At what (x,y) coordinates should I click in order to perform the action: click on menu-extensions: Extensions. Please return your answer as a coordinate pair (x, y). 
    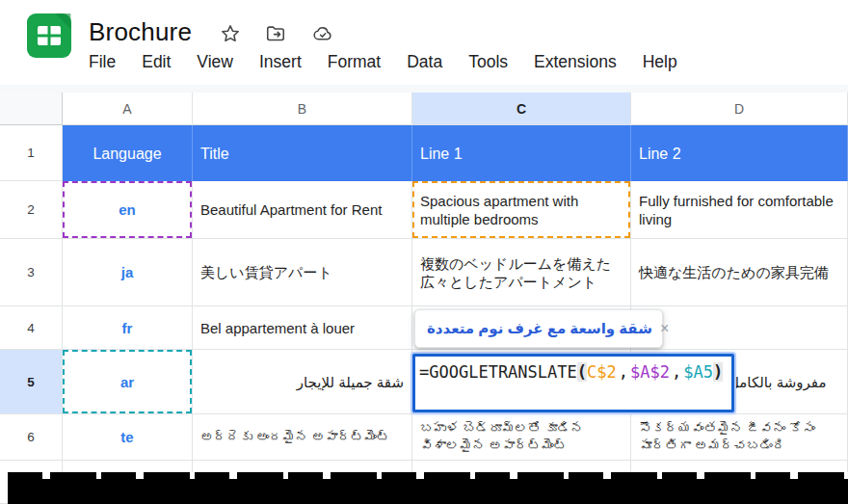
    Looking at the image, I should click on (575, 62).